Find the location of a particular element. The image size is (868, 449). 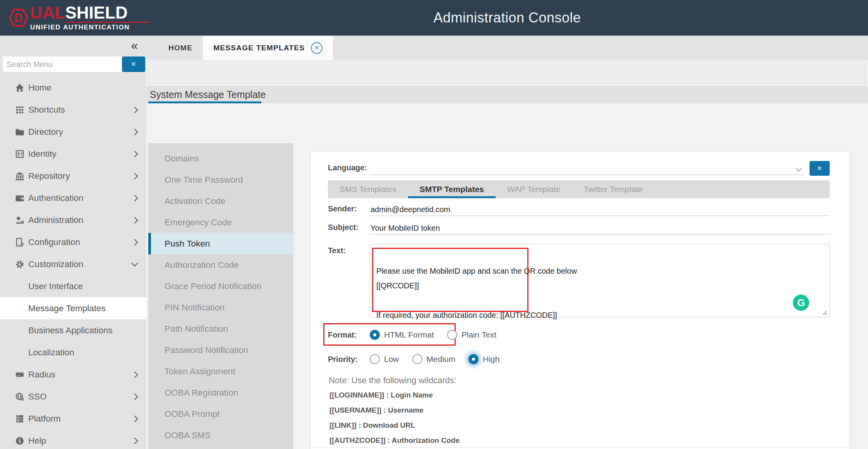

sender-input: admin@deepnetid.com is located at coordinates (600, 209).